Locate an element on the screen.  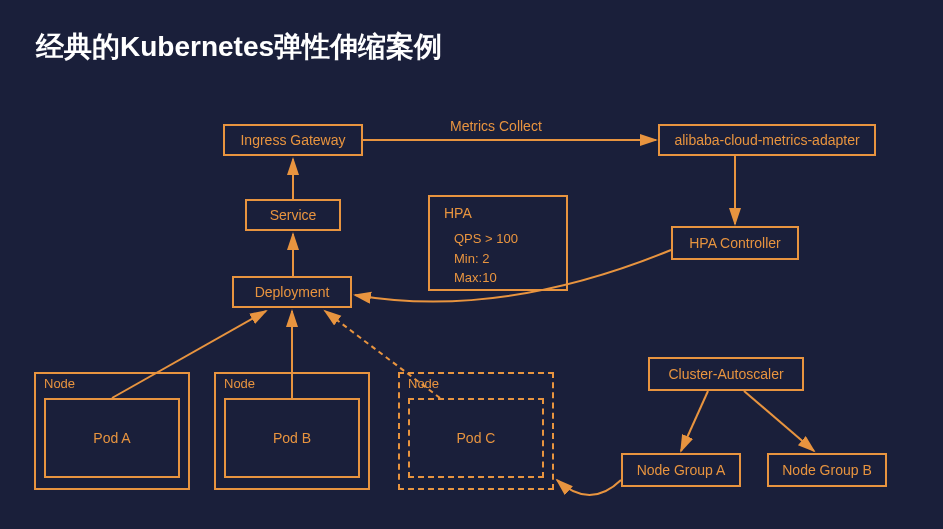
hpa-controller-box: HPA Controller is located at coordinates (735, 243).